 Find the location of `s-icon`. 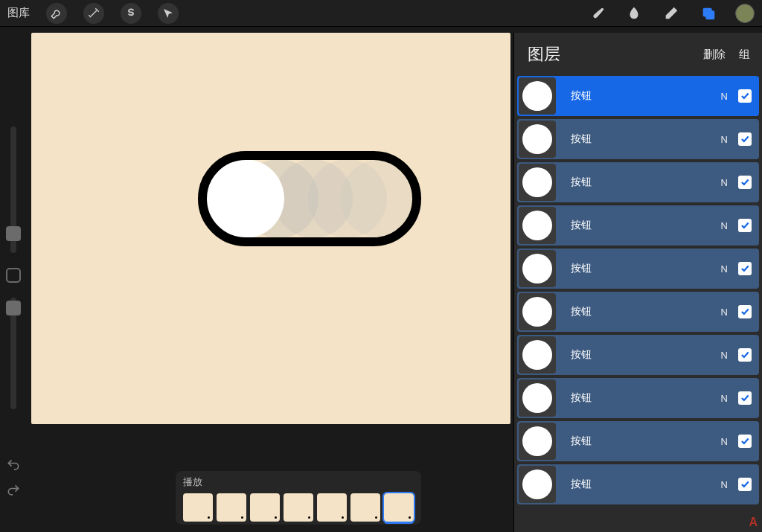

s-icon is located at coordinates (131, 13).